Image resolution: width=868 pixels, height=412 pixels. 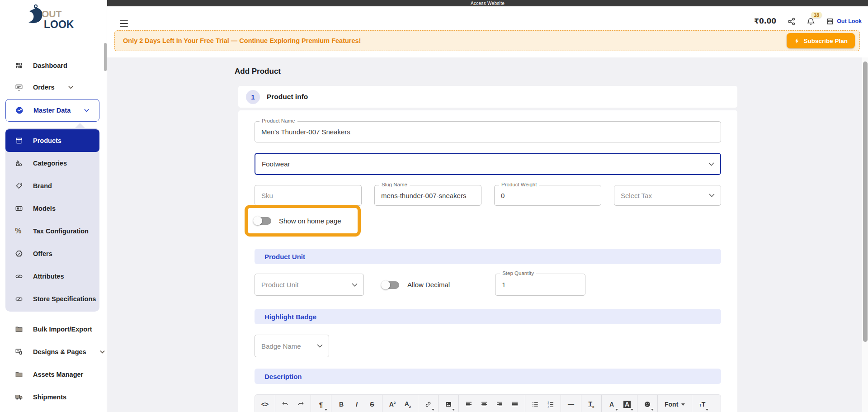 What do you see at coordinates (50, 163) in the screenshot?
I see `sidebar-item-label: Categories` at bounding box center [50, 163].